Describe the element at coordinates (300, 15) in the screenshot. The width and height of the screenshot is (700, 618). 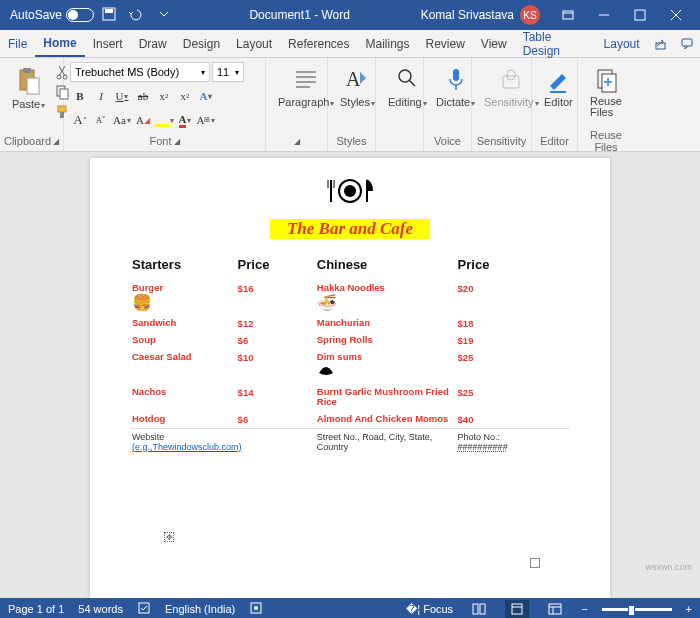
I see `document-title: Document1 - Word` at that location.